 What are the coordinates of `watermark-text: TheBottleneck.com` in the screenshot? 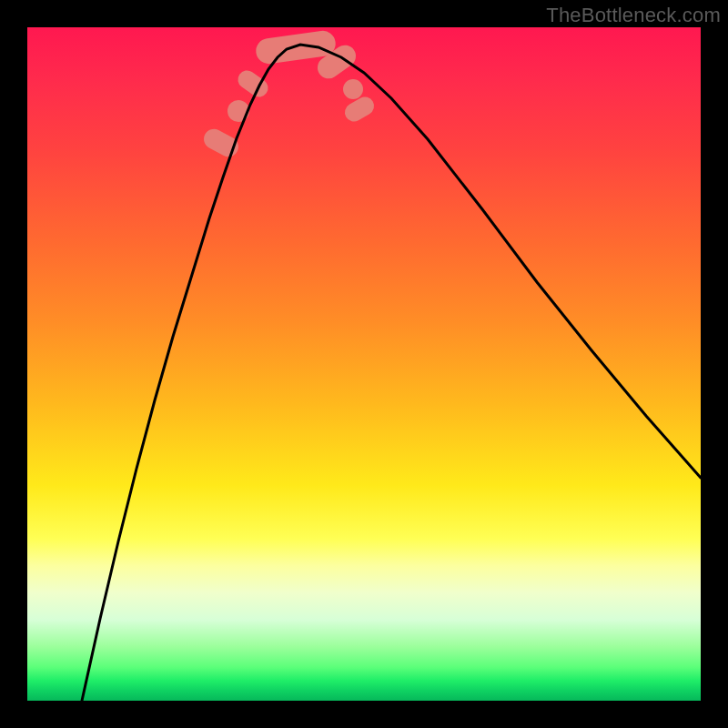 It's located at (633, 15).